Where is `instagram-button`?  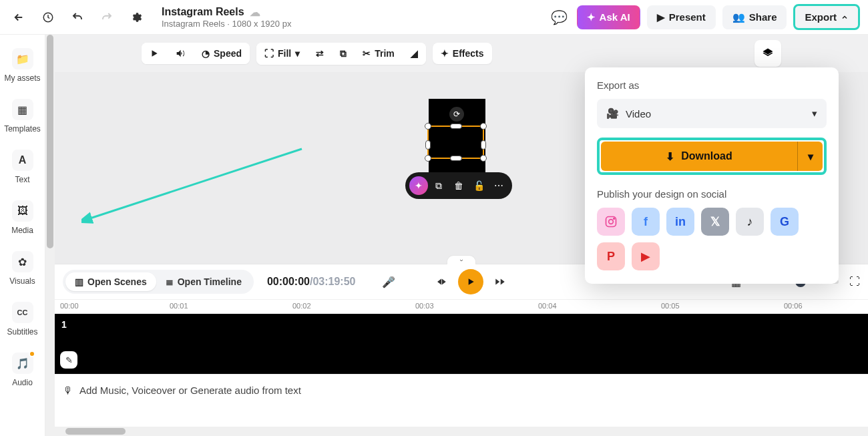 instagram-button is located at coordinates (611, 222).